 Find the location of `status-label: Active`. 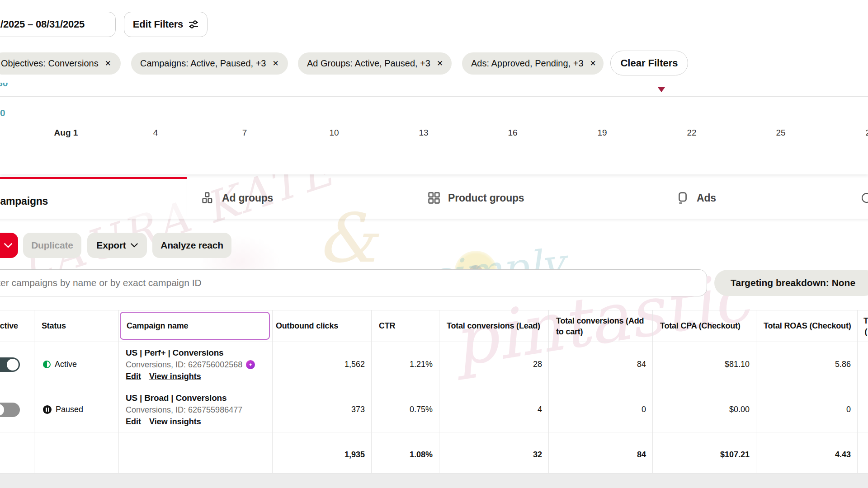

status-label: Active is located at coordinates (66, 364).